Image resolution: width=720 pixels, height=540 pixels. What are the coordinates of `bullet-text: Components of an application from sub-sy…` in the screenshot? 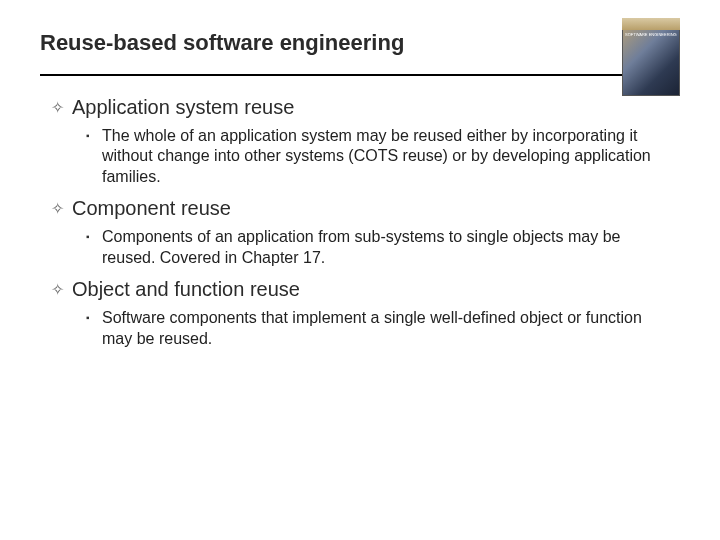 It's located at (386, 248).